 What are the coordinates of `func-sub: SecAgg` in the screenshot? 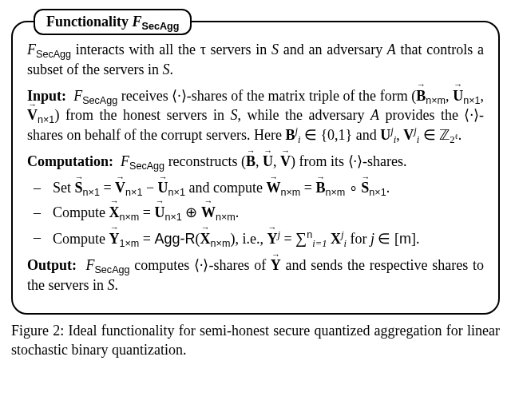 It's located at (112, 270).